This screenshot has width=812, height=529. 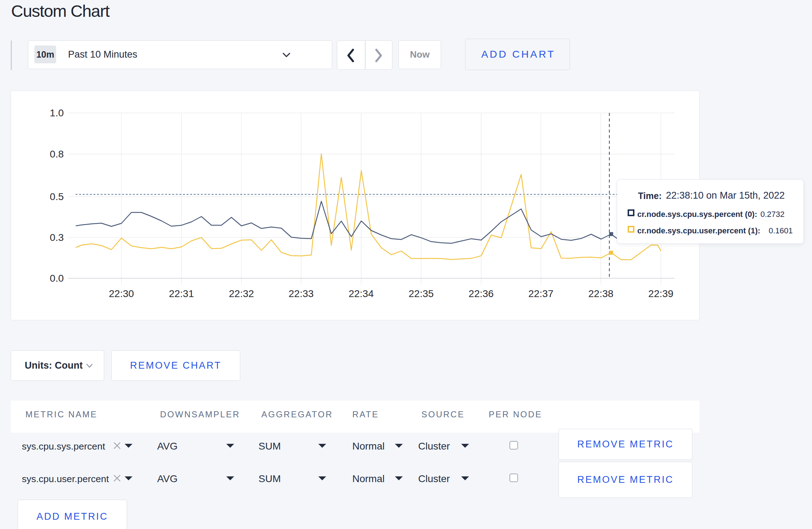 I want to click on svg-text: 0.0, so click(x=57, y=278).